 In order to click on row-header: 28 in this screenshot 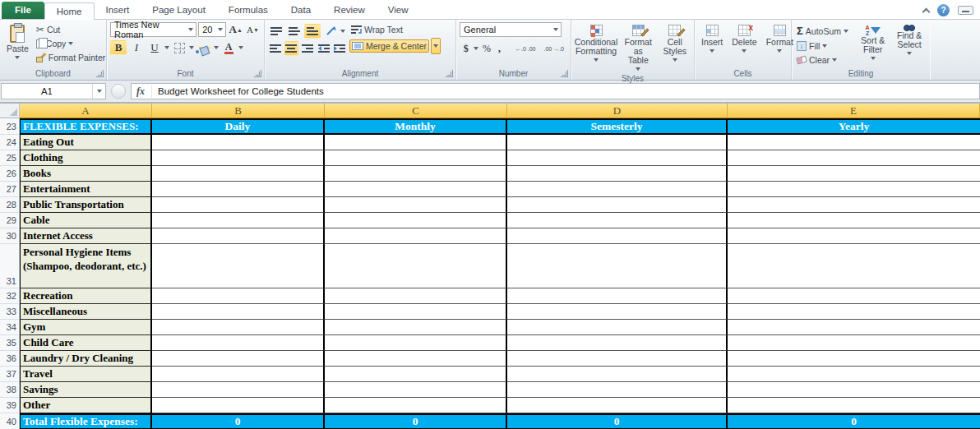, I will do `click(10, 205)`.